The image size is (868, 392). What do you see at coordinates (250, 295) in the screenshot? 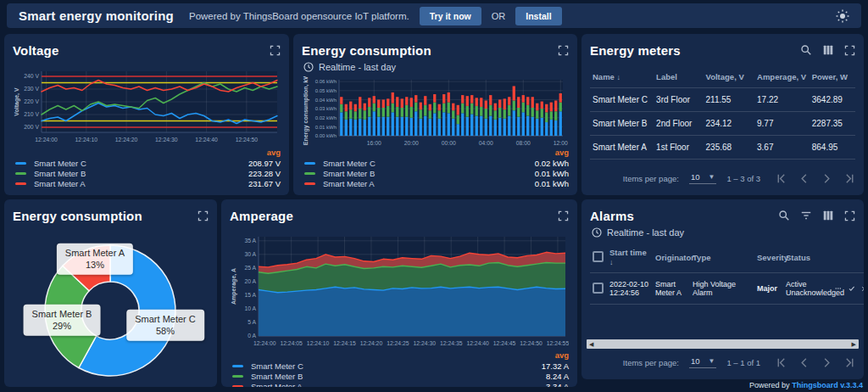
I see `svg-text: 15 A` at bounding box center [250, 295].